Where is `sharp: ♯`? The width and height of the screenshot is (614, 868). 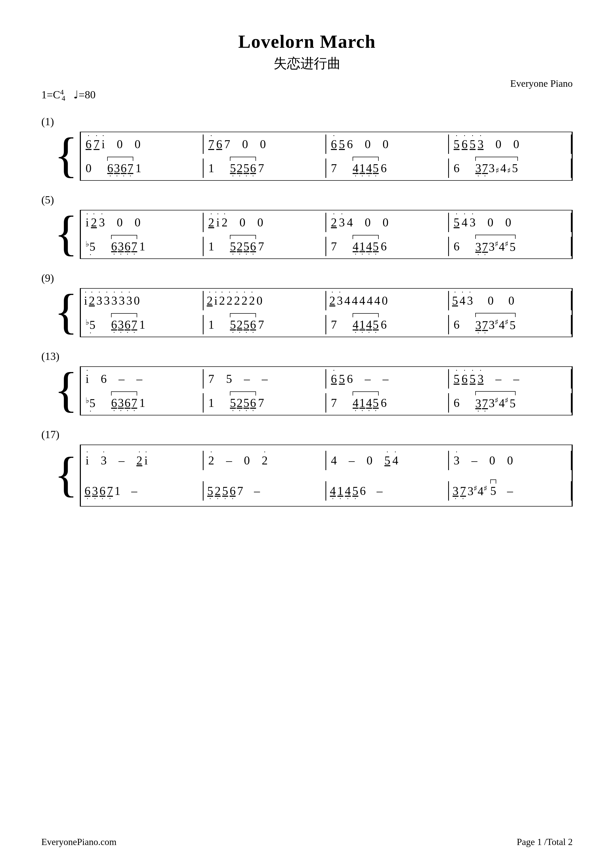
sharp: ♯ is located at coordinates (497, 244).